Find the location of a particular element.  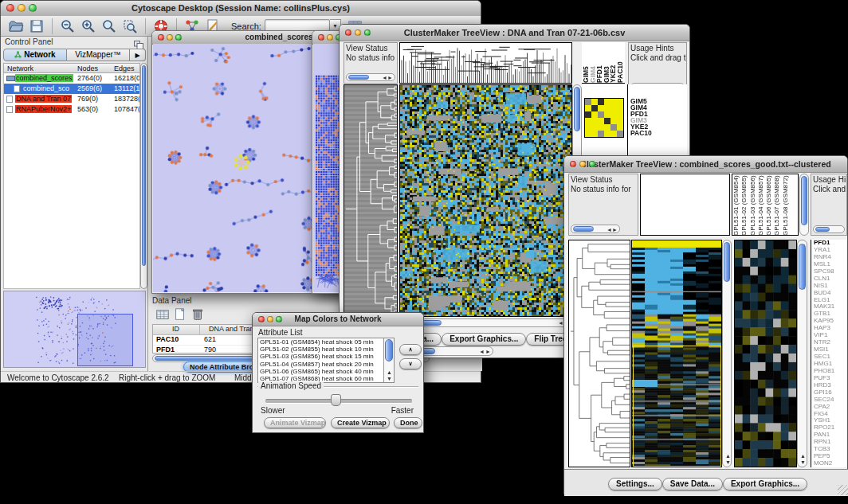

column-label: GPL51-08 (GSM872) is located at coordinates (786, 205).